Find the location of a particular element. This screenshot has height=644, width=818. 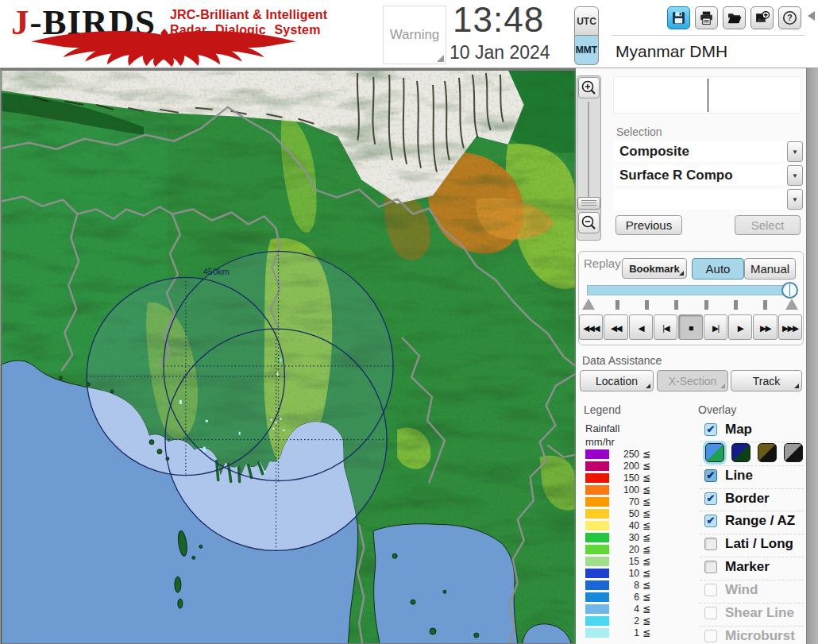

overlay-row-marker: Marker is located at coordinates (755, 569).